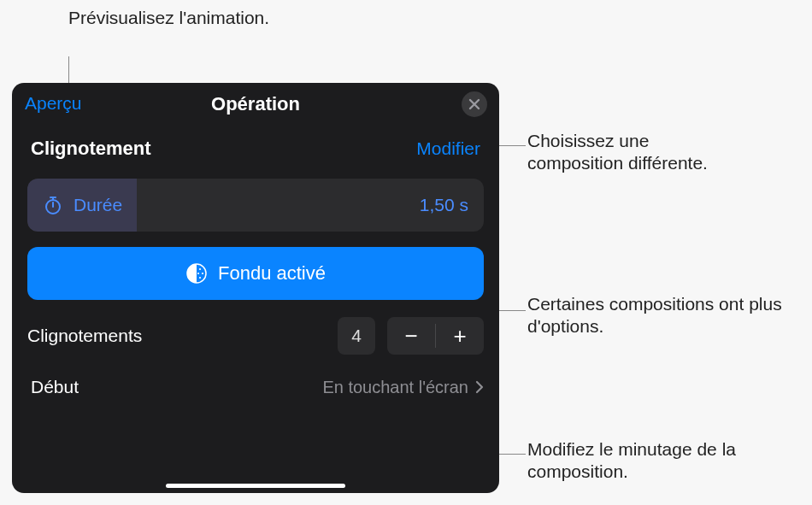  I want to click on callout-modify: Choisissez une composition différente., so click(625, 152).